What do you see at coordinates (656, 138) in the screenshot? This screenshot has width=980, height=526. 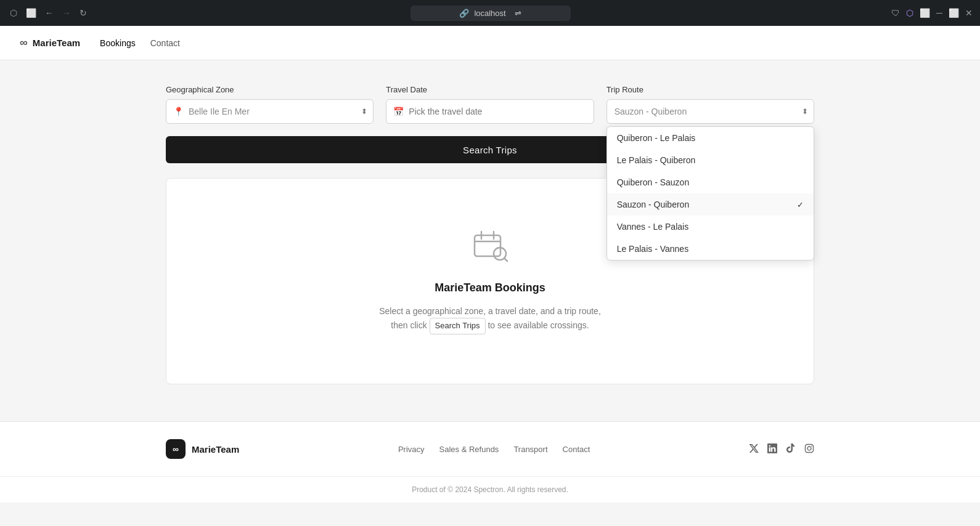 I see `route-option-label-0: Quiberon - Le Palais` at bounding box center [656, 138].